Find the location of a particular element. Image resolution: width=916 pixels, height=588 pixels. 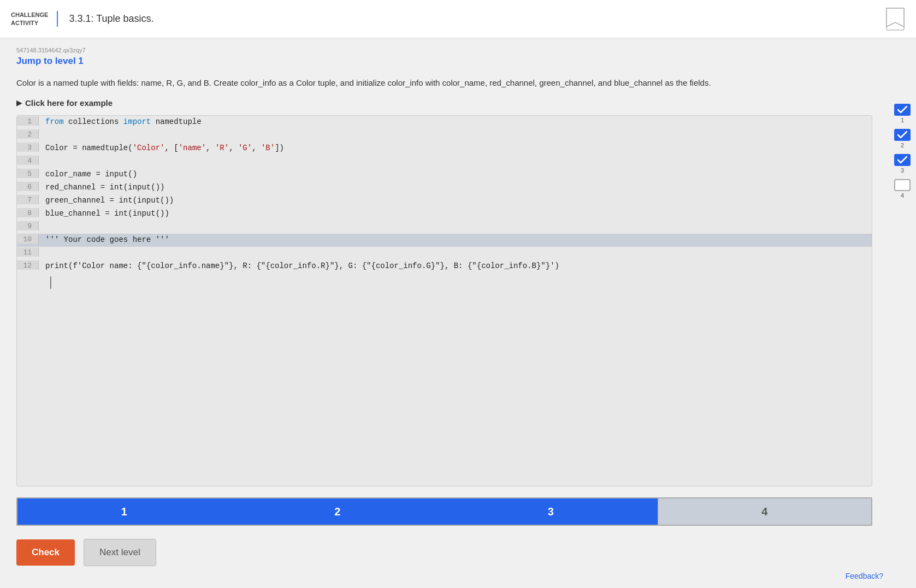

feedback-link: Feedback? is located at coordinates (864, 576).